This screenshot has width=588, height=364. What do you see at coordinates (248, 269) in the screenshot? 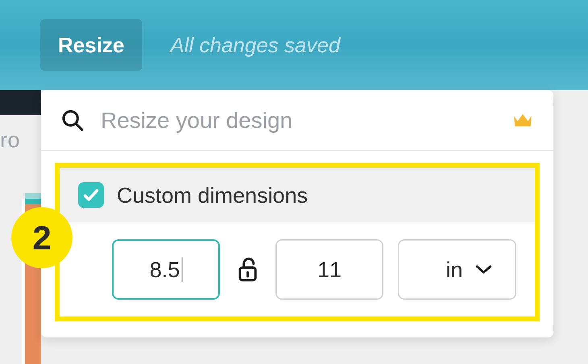
I see `lock-aspect-button` at bounding box center [248, 269].